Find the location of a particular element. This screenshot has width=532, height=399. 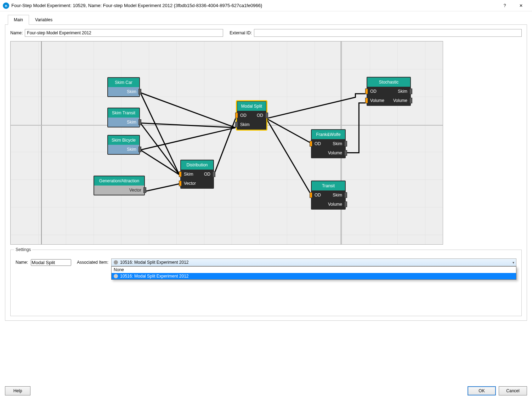

node-frank-wolfe: Frank&Wolfe OD Skim Volume is located at coordinates (328, 144).